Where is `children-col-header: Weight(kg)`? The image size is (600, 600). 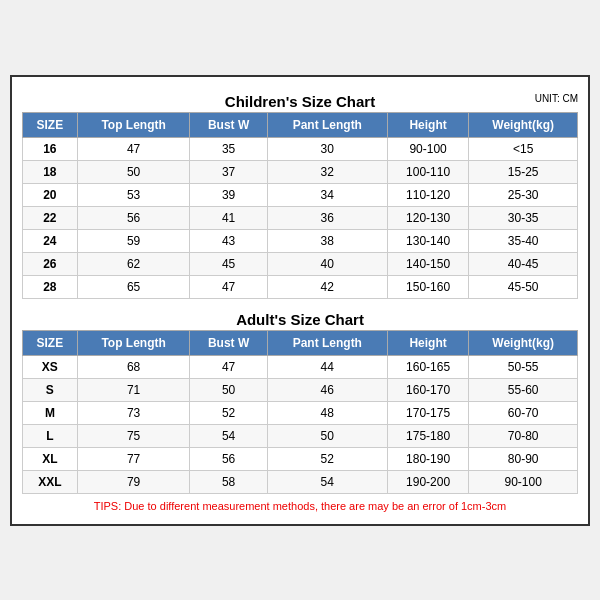
children-col-header: Weight(kg) is located at coordinates (524, 124).